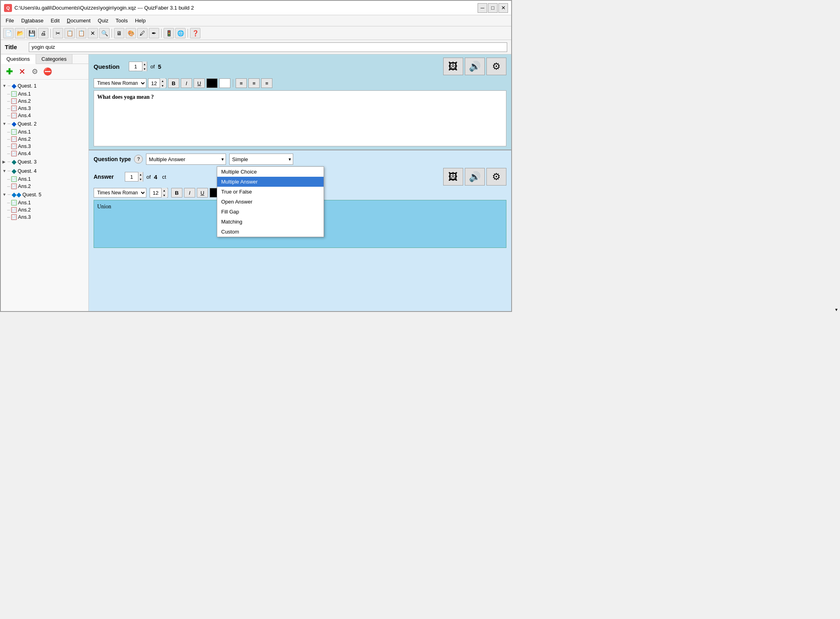  I want to click on expand-icon-q5: ▼, so click(4, 194).